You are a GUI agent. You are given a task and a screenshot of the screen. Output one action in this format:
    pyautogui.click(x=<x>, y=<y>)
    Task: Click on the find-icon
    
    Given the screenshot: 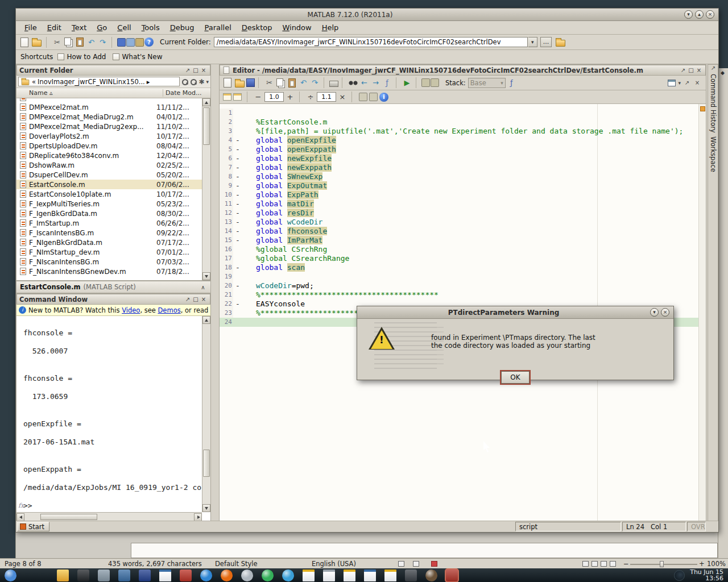 What is the action you would take?
    pyautogui.click(x=353, y=83)
    